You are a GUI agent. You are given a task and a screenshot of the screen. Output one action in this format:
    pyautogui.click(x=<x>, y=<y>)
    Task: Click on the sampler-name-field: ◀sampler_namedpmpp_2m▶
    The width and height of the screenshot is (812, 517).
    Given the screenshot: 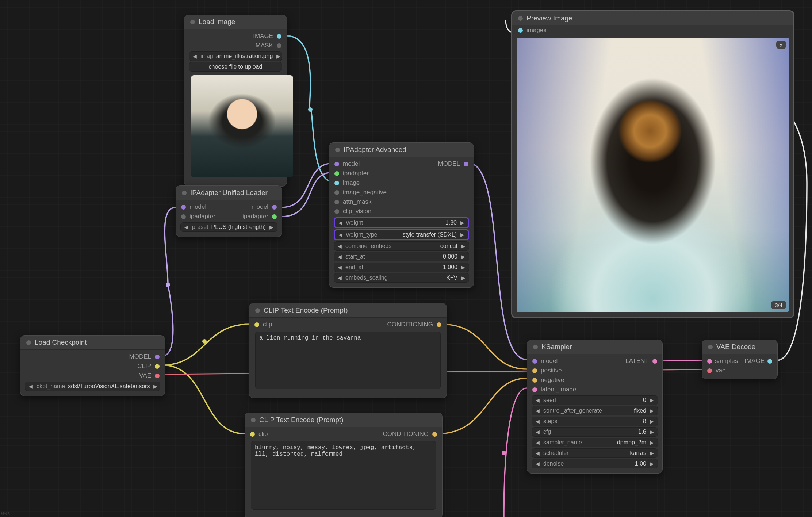 What is the action you would take?
    pyautogui.click(x=595, y=443)
    